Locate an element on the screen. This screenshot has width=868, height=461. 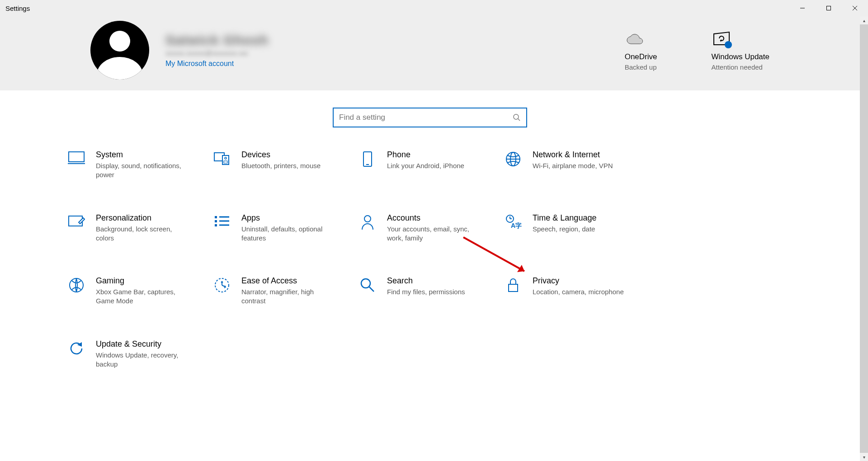
scroll-down-icon: ▾ is located at coordinates (864, 457).